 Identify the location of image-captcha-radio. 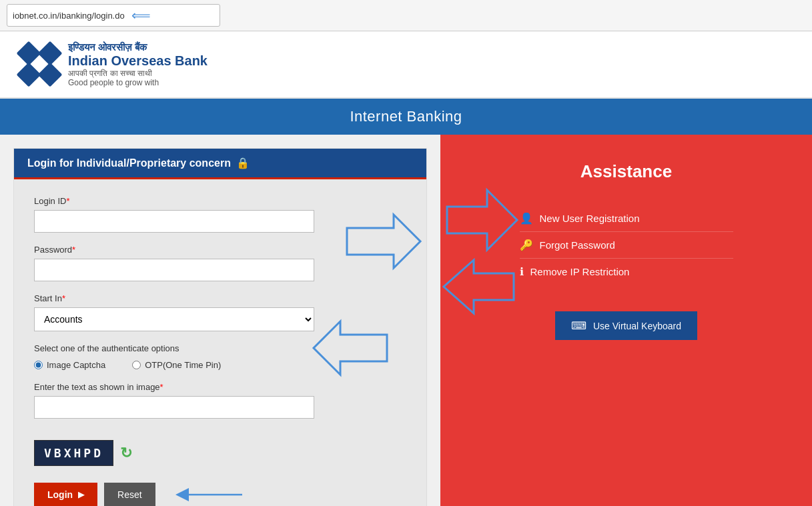
(39, 365).